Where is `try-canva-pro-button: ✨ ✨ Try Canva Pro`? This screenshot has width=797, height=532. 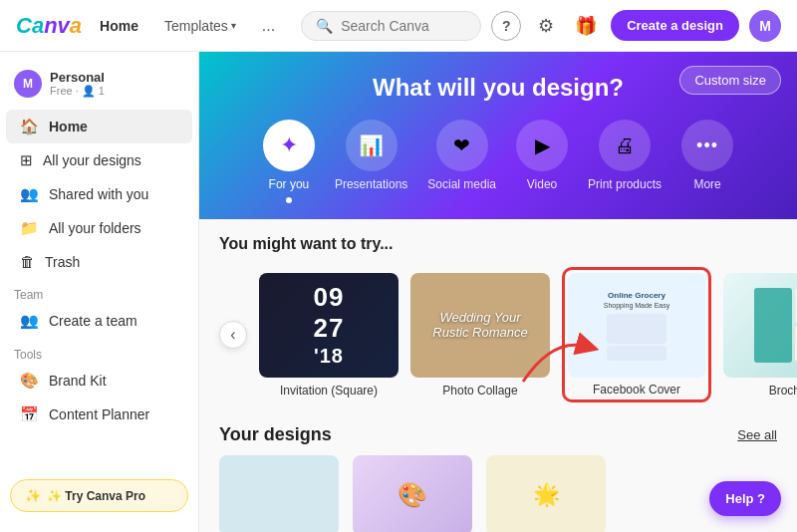
try-canva-pro-button: ✨ ✨ Try Canva Pro is located at coordinates (100, 496).